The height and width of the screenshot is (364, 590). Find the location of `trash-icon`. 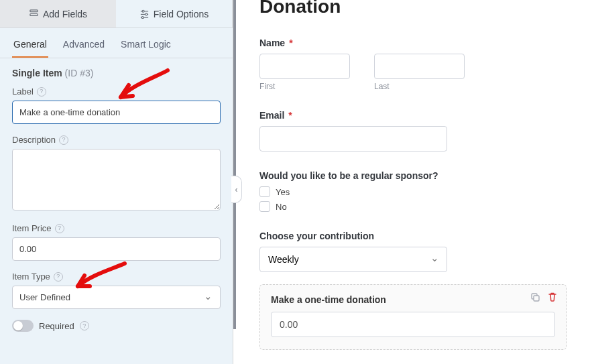

trash-icon is located at coordinates (552, 297).